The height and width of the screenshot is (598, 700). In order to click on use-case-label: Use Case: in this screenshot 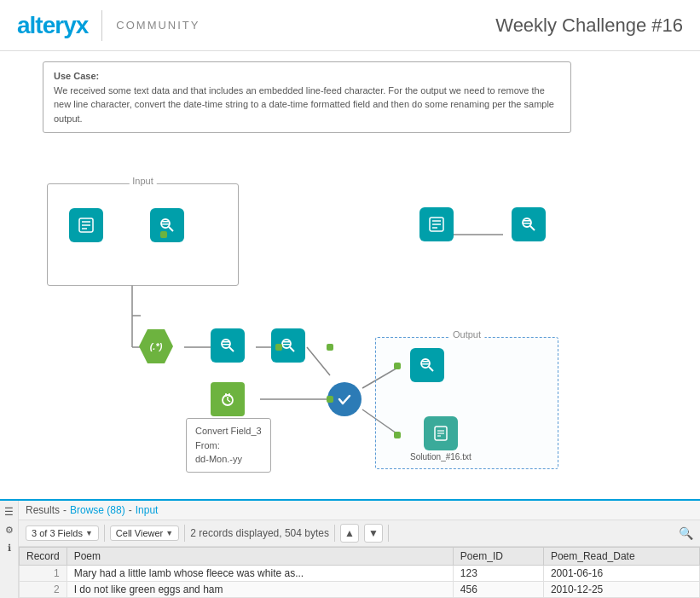, I will do `click(77, 76)`.